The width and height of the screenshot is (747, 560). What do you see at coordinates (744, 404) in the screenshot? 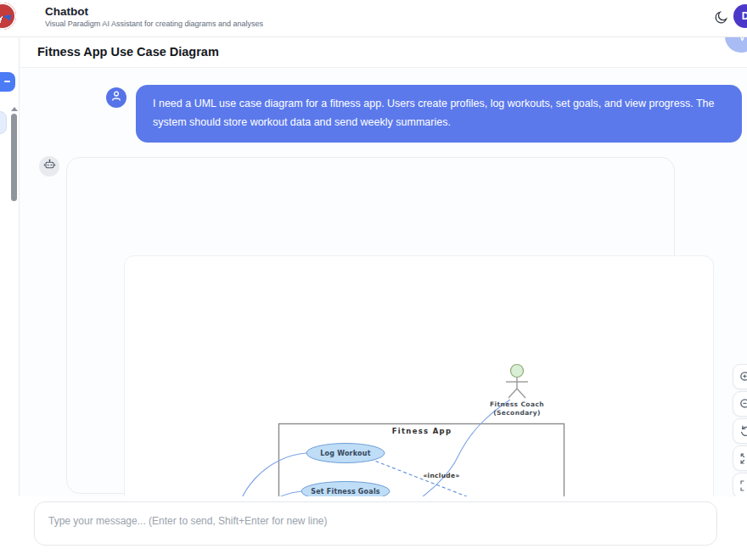
I see `zoom-out-icon` at bounding box center [744, 404].